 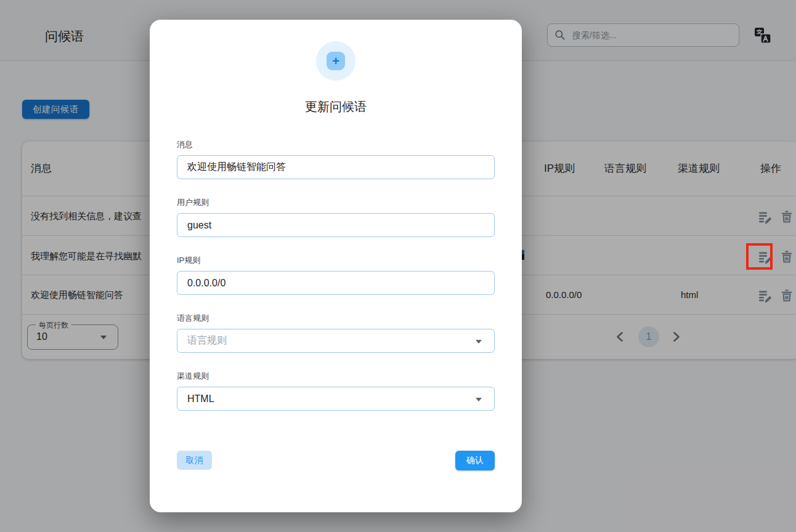 What do you see at coordinates (185, 145) in the screenshot?
I see `message-field-label: 消息` at bounding box center [185, 145].